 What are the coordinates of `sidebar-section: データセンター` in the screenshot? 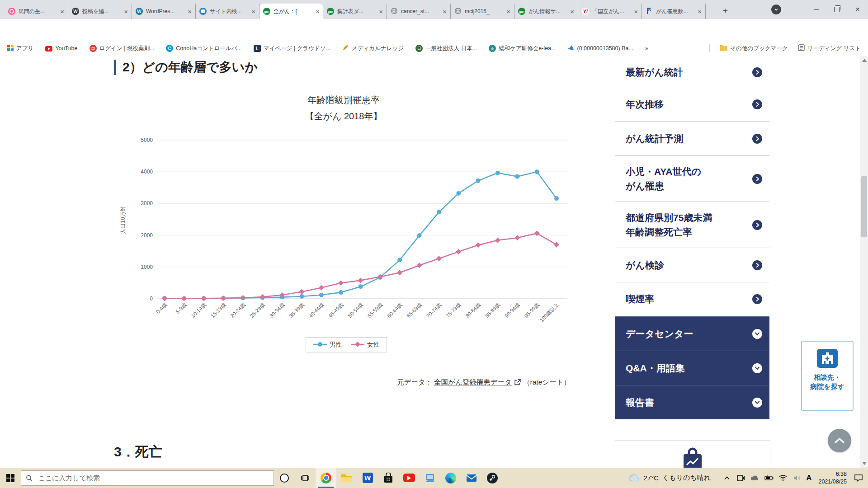 It's located at (692, 333).